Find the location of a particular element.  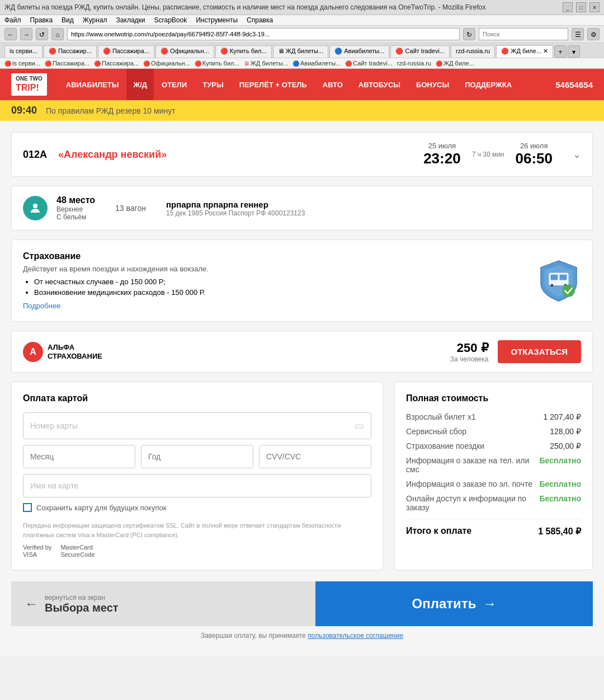

train-name: «Александр невский» is located at coordinates (112, 154).